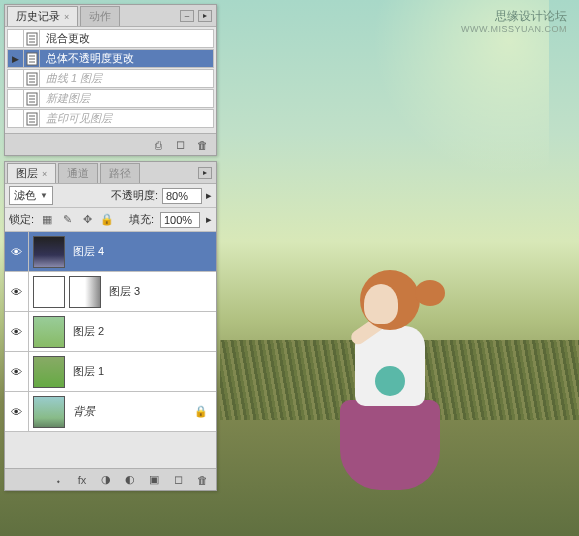  Describe the element at coordinates (32, 173) in the screenshot. I see `tab-layers: 图层×` at that location.